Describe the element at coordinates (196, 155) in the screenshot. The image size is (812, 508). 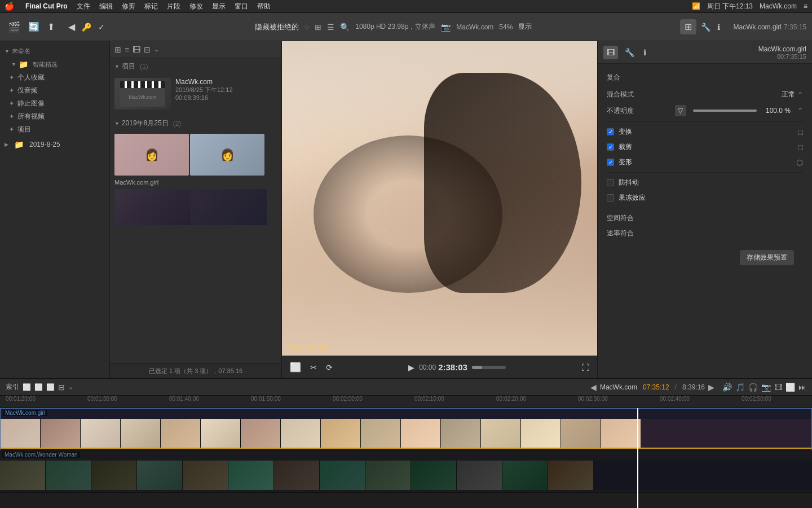
I see `browser-thumbs-row1: 👩 👩` at that location.